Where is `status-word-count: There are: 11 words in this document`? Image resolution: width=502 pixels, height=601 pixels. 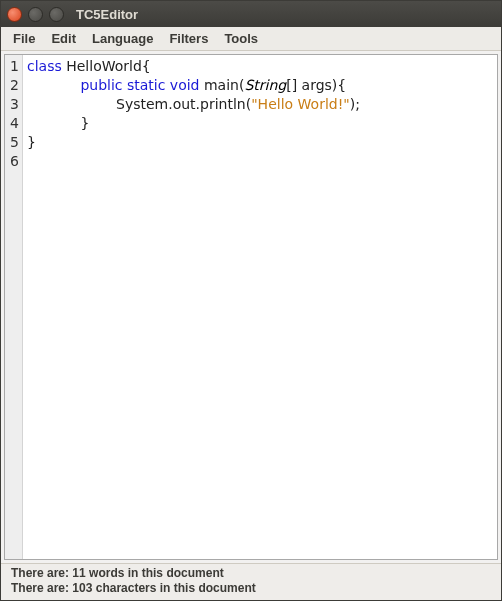
status-word-count: There are: 11 words in this document is located at coordinates (251, 574).